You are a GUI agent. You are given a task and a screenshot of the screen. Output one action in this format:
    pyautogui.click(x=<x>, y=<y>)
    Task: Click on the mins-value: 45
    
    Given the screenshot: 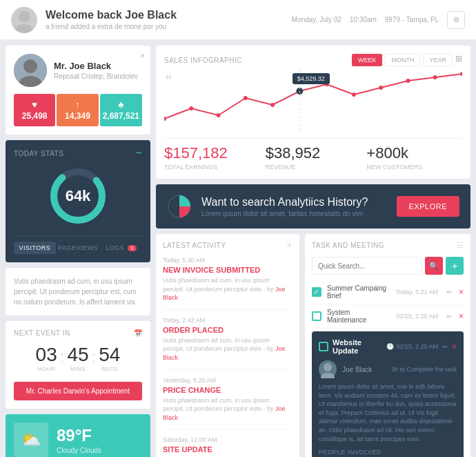 What is the action you would take?
    pyautogui.click(x=77, y=355)
    